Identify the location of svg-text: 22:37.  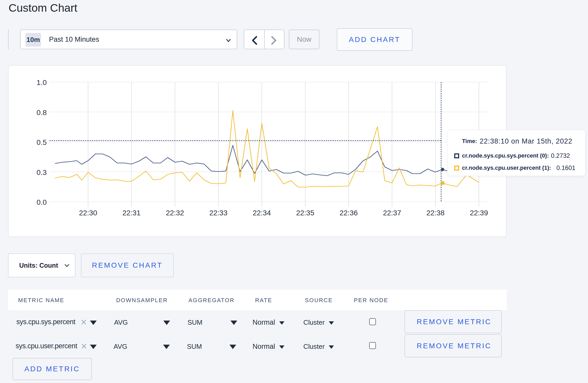
(392, 213).